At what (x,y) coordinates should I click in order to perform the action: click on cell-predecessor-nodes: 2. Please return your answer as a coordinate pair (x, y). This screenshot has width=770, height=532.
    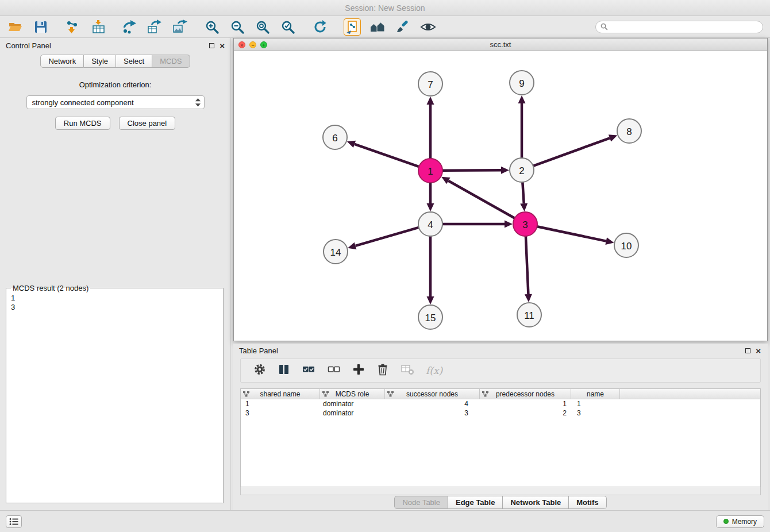
    Looking at the image, I should click on (525, 413).